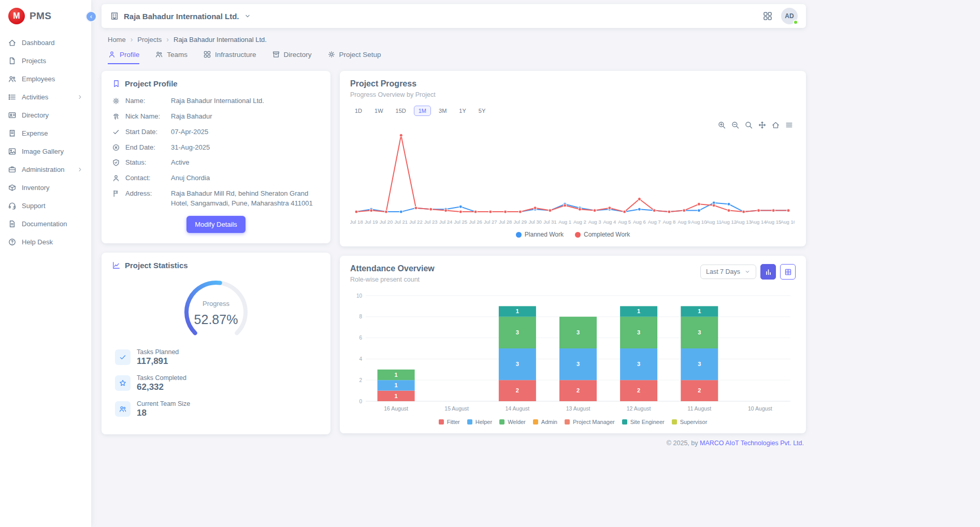 The height and width of the screenshot is (527, 980). I want to click on legend-item-planned-work: Planned Work, so click(540, 235).